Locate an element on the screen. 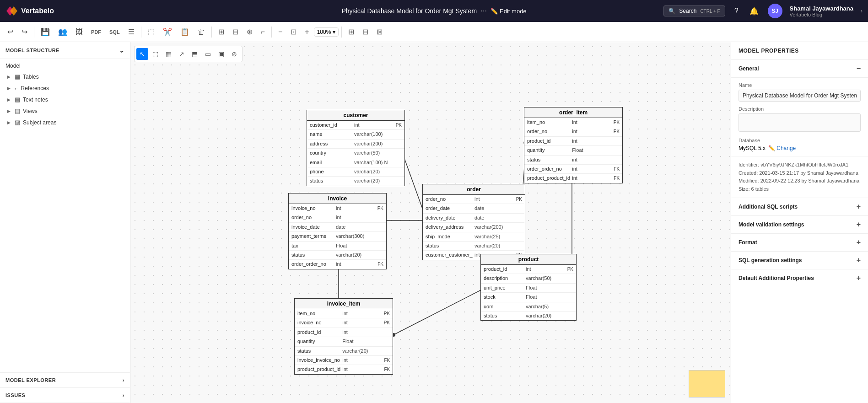 The image size is (868, 403). model-structure-header: MODEL STRUCTURE ⌄ is located at coordinates (65, 50).